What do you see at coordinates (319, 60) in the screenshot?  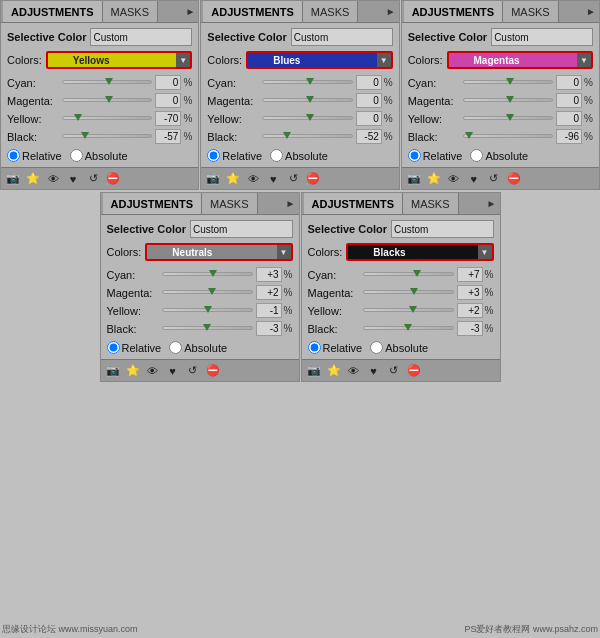 I see `color-dropdown-blues: Blues ▼` at bounding box center [319, 60].